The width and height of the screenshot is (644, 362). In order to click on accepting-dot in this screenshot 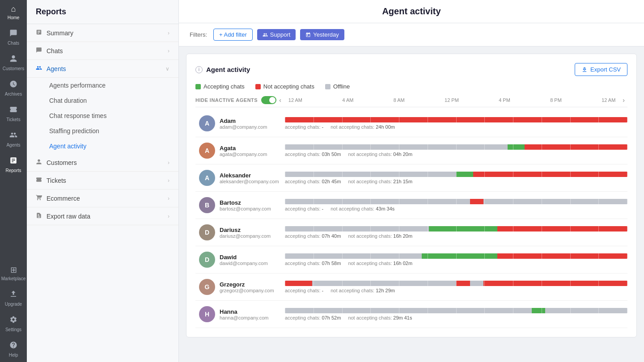, I will do `click(198, 87)`.